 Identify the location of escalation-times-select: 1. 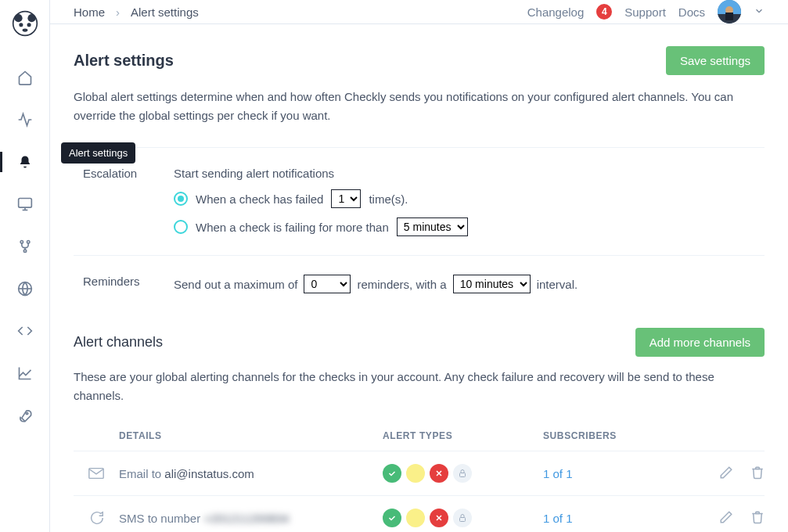
(346, 199).